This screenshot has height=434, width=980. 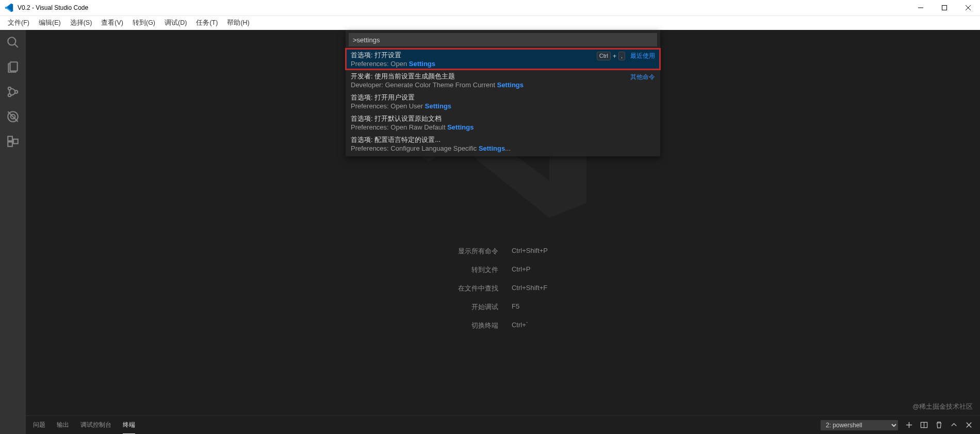 I want to click on palette-hint-recent: 最近使用, so click(x=643, y=56).